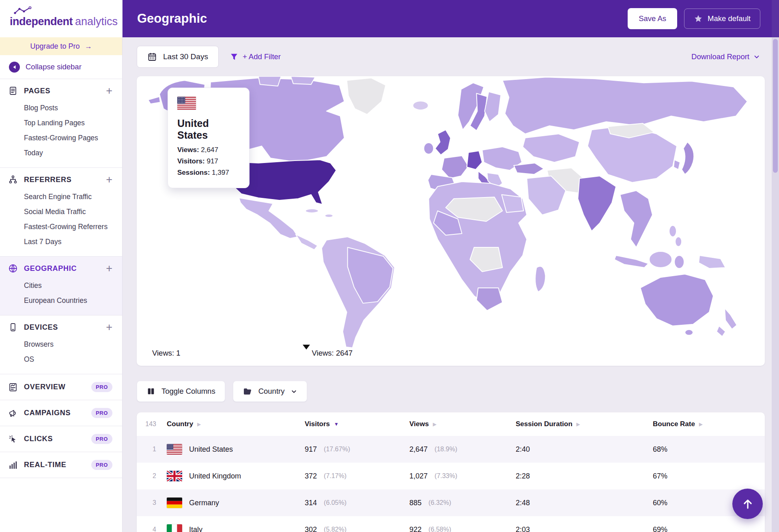 This screenshot has width=779, height=532. What do you see at coordinates (415, 503) in the screenshot?
I see `views-value: 885` at bounding box center [415, 503].